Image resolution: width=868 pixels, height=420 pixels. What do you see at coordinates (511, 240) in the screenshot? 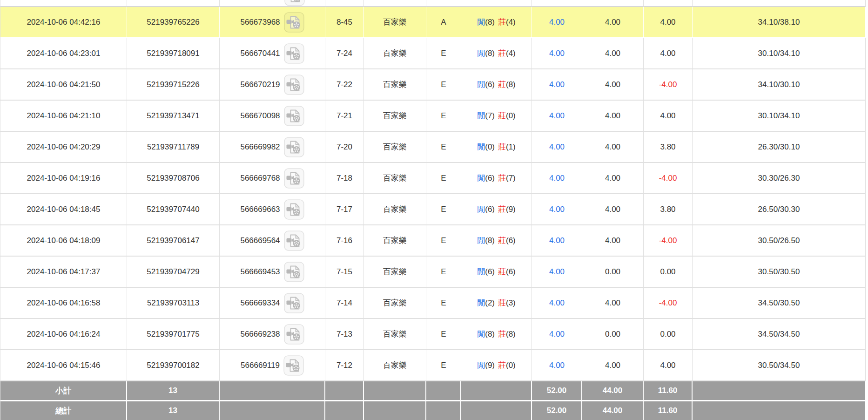
I see `banker-points: (6)` at bounding box center [511, 240].